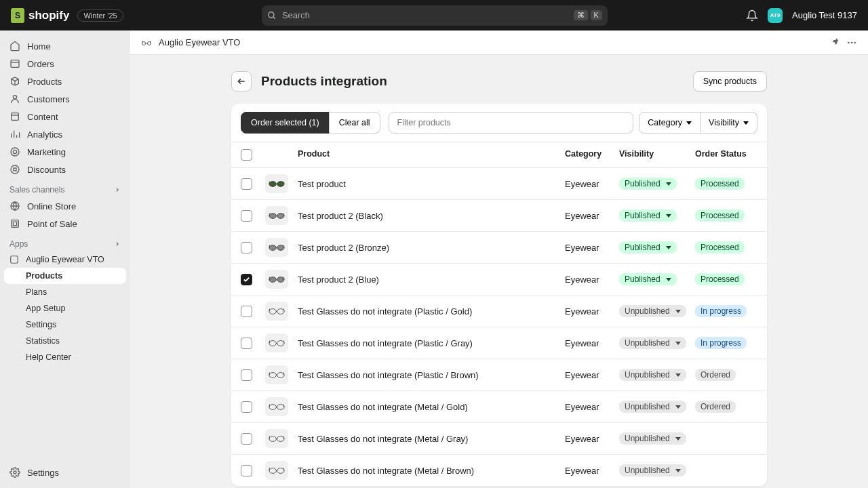 The image size is (868, 488). I want to click on filter-input, so click(511, 123).